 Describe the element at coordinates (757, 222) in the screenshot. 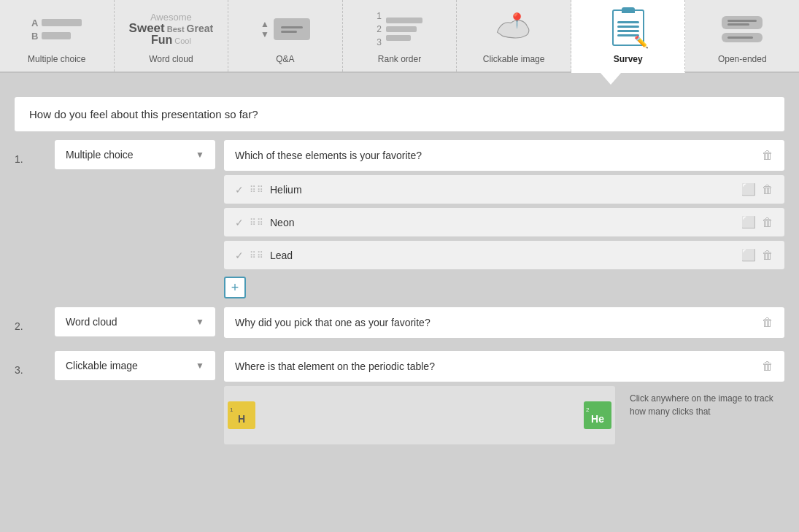

I see `answer-actions-neon: ⬜ 🗑` at that location.